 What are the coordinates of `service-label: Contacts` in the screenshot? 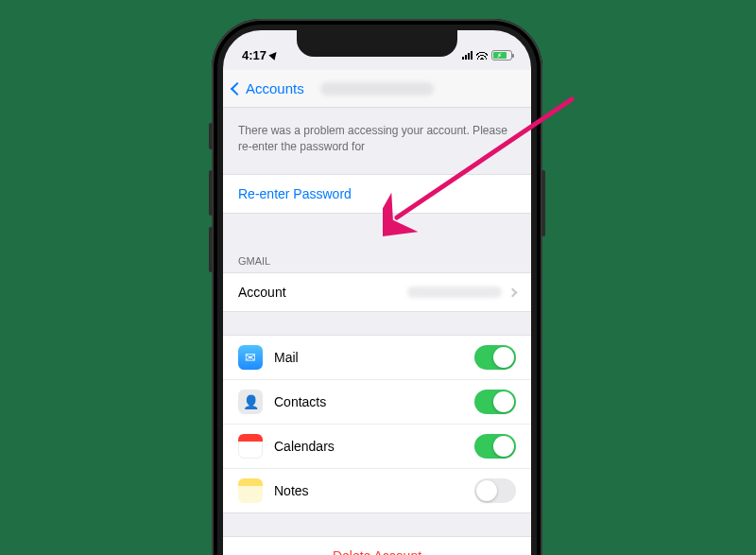 It's located at (369, 402).